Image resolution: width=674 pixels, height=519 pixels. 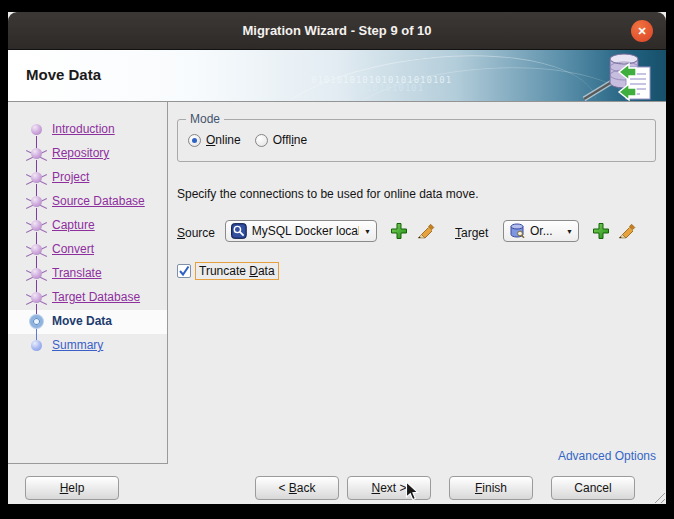 I want to click on wizard-header: Move Data 0101010101010101010101 0101010…, so click(x=337, y=76).